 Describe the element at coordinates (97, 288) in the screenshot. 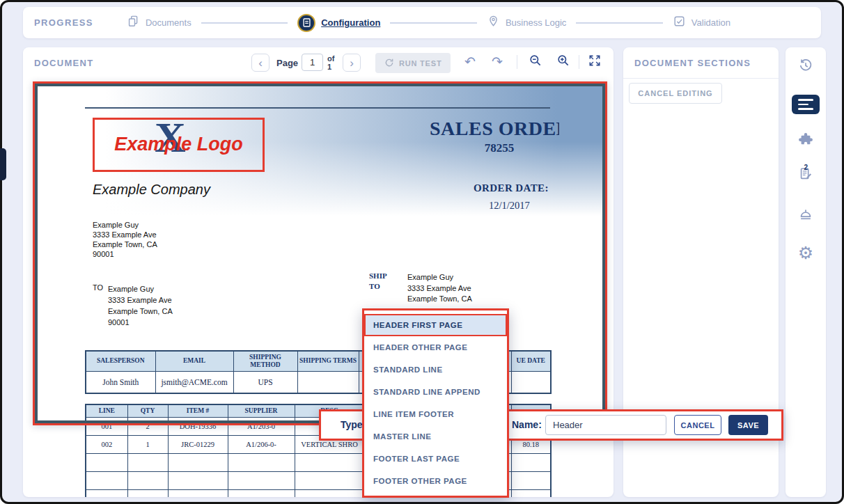

I see `to-label: TO` at that location.